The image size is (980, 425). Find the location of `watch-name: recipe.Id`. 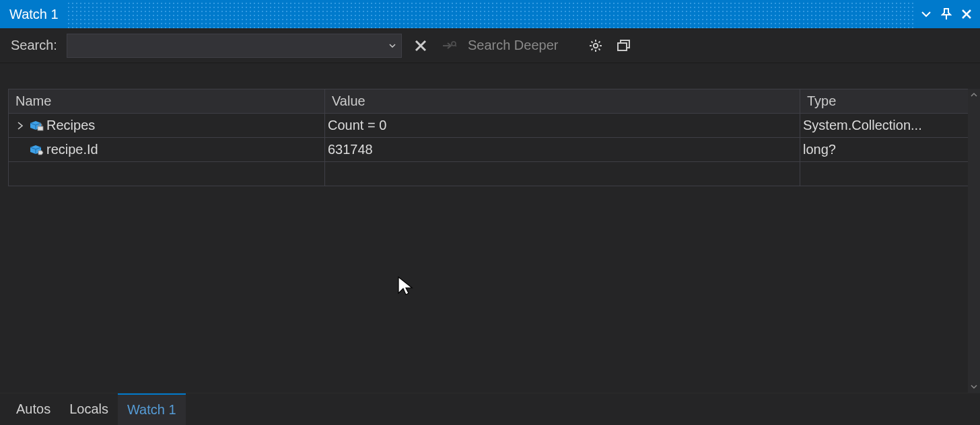

watch-name: recipe.Id is located at coordinates (73, 149).